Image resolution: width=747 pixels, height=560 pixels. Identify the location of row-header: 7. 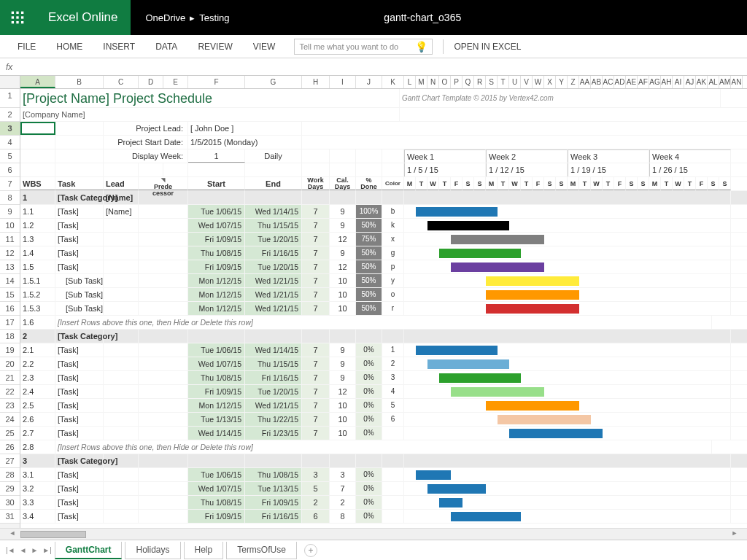
(10, 184).